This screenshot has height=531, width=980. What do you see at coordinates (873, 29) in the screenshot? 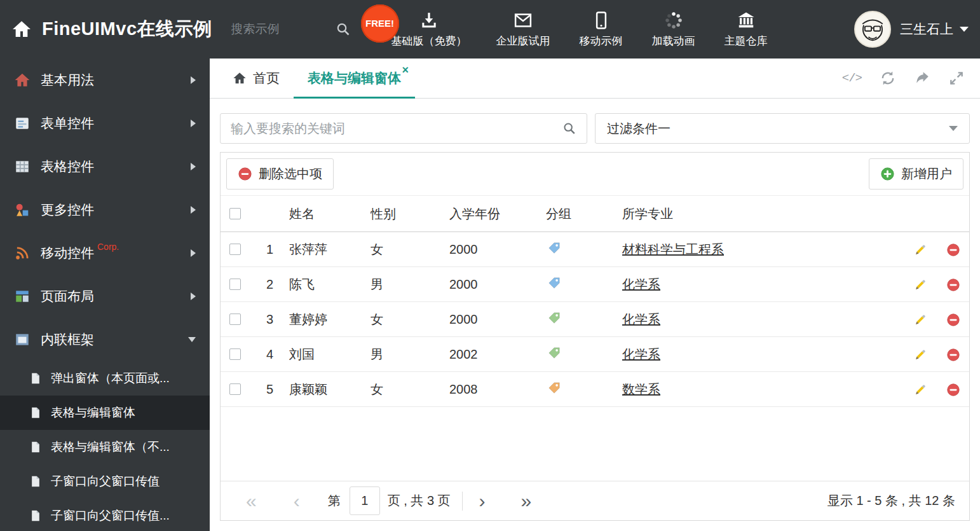
I see `avatar-face` at bounding box center [873, 29].